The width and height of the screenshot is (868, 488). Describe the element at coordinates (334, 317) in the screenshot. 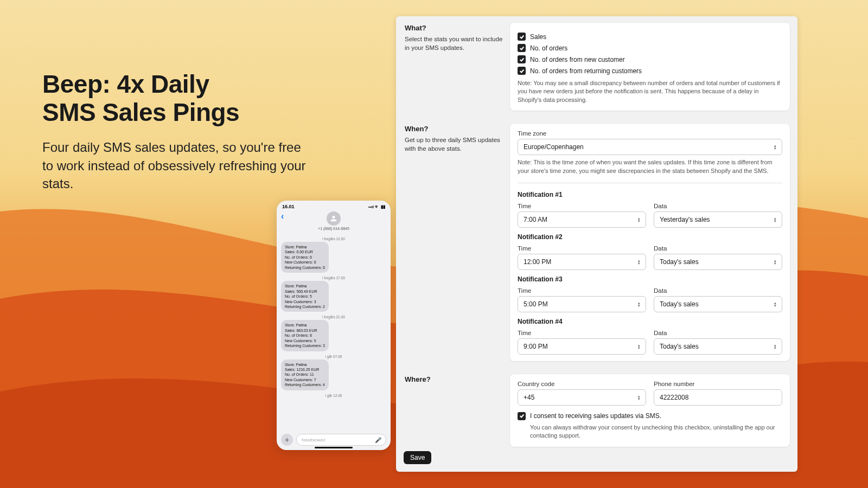

I see `message-timestamp: i forgårs 21.00` at that location.